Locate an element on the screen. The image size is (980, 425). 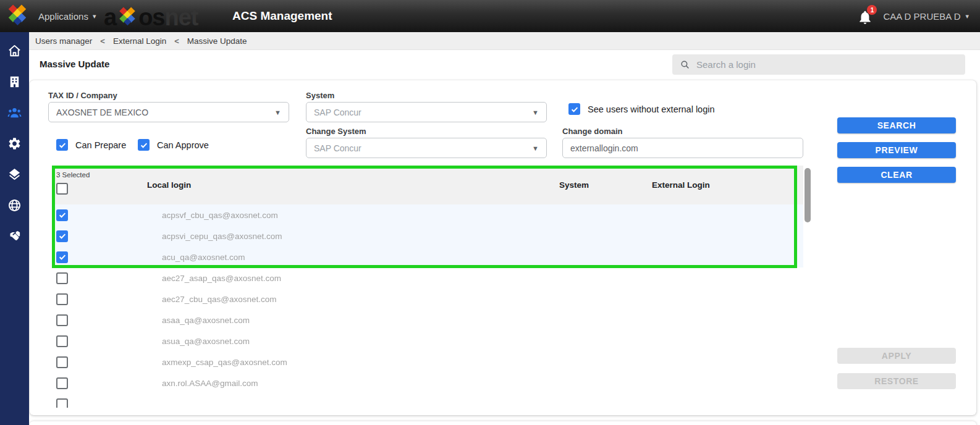
see-users-checkbox-row: See users without external login is located at coordinates (641, 109).